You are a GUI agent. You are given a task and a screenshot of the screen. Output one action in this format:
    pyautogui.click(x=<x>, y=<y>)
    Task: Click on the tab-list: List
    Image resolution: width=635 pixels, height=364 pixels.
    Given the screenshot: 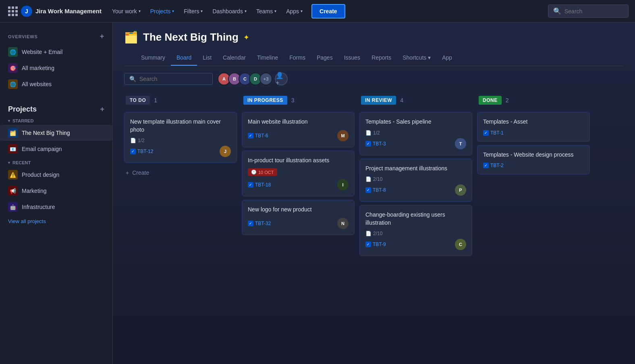 What is the action you would take?
    pyautogui.click(x=207, y=58)
    